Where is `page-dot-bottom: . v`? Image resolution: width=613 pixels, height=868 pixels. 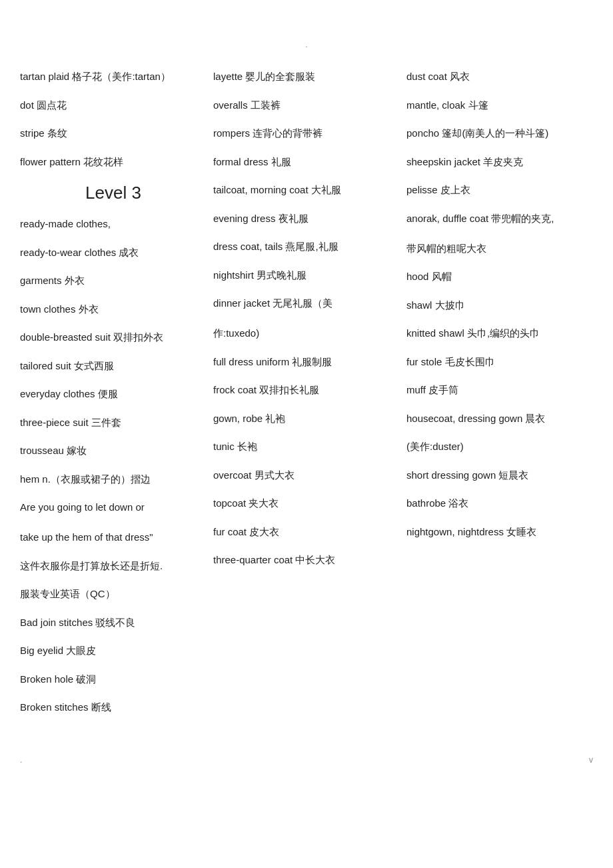 page-dot-bottom: . v is located at coordinates (306, 760).